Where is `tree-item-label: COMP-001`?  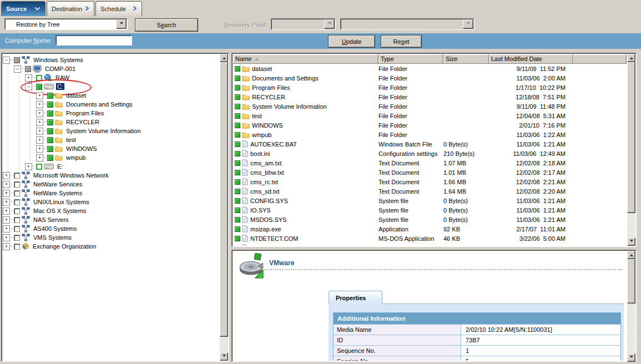 tree-item-label: COMP-001 is located at coordinates (60, 69).